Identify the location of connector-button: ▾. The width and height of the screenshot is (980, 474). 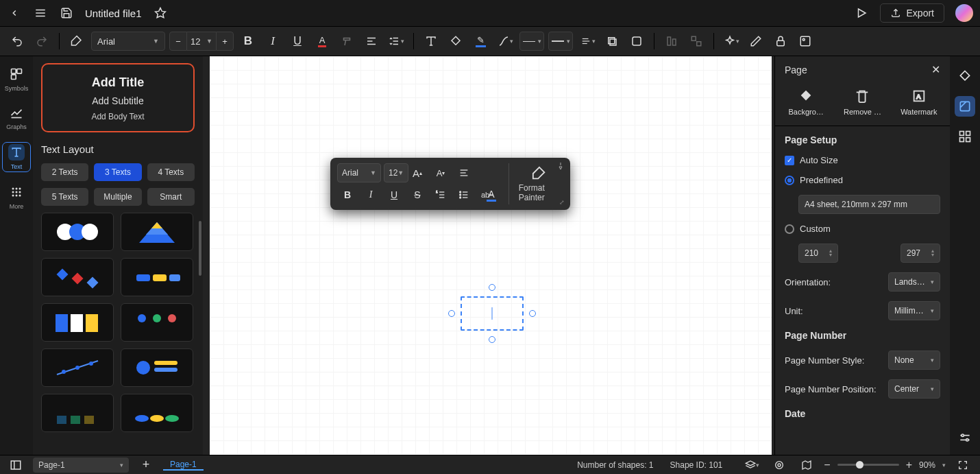
(505, 41).